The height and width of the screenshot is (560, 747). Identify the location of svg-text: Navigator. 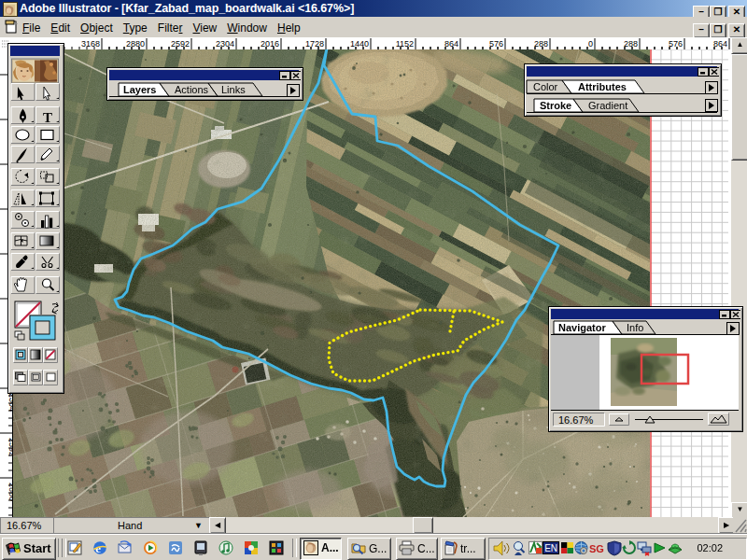
(583, 328).